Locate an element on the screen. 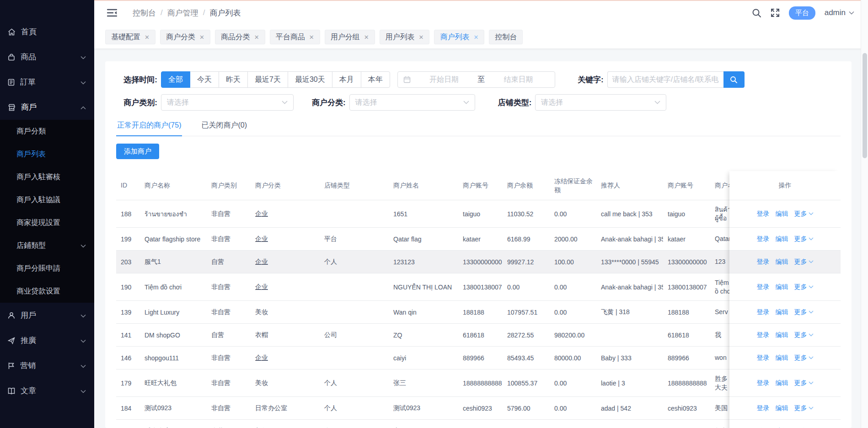 The height and width of the screenshot is (428, 868). time-range-最近30天: 最近30天 is located at coordinates (310, 80).